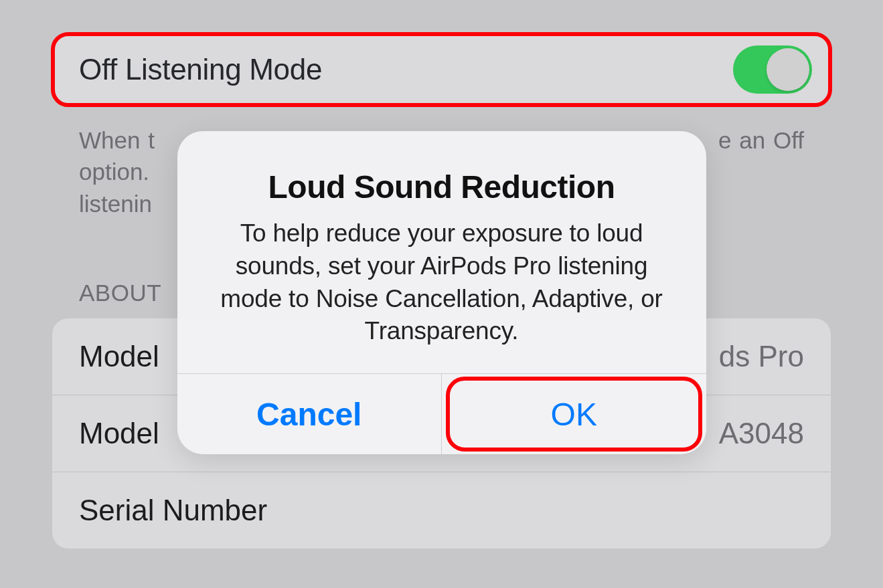 This screenshot has height=588, width=883. Describe the element at coordinates (442, 413) in the screenshot. I see `alert-button-row: Cancel OK` at that location.